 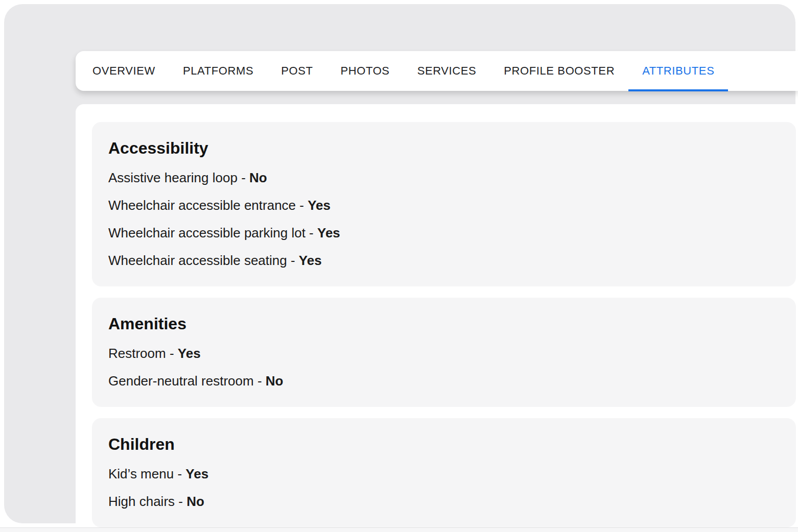 What do you see at coordinates (399, 530) in the screenshot?
I see `bottom-edge-divider` at bounding box center [399, 530].